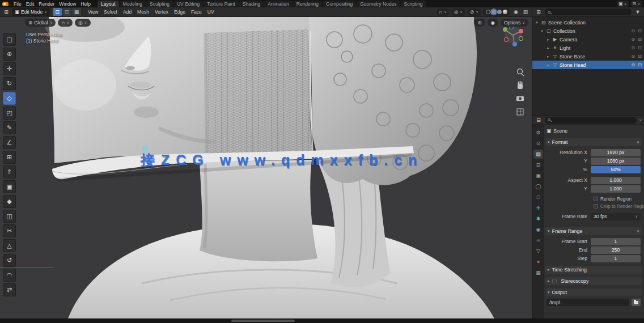  I want to click on menu-vertex: Vertex, so click(162, 12).